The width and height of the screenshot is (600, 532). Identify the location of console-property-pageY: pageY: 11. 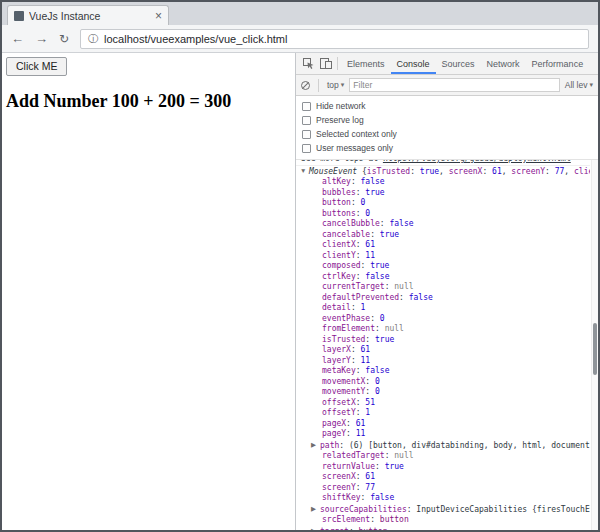
(443, 434).